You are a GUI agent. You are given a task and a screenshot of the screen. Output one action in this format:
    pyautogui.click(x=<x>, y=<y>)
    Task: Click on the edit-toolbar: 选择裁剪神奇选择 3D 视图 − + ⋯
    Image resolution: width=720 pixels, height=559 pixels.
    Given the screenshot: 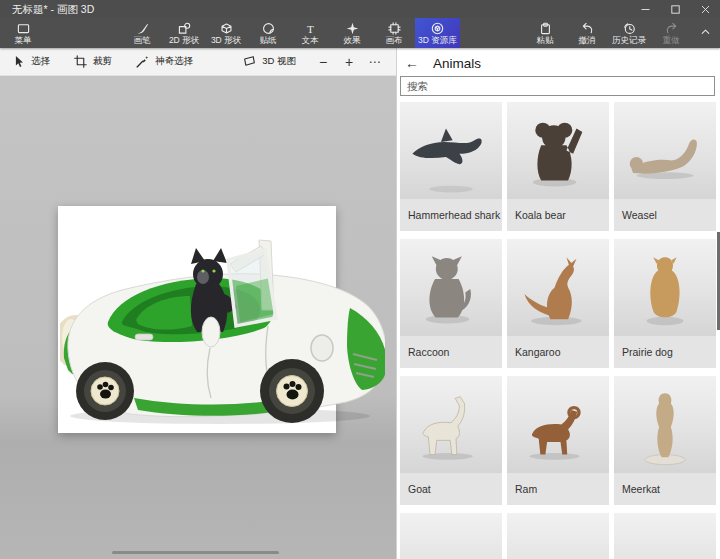 What is the action you would take?
    pyautogui.click(x=198, y=62)
    